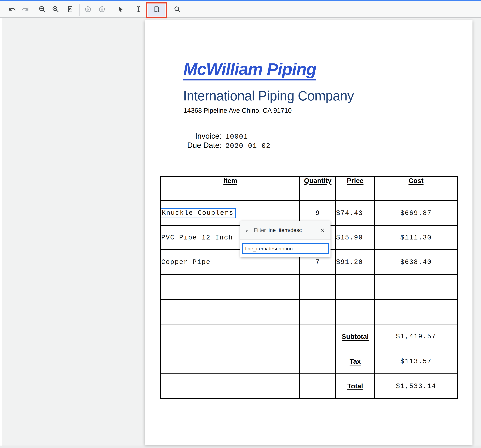  I want to click on header-price: Price, so click(355, 189).